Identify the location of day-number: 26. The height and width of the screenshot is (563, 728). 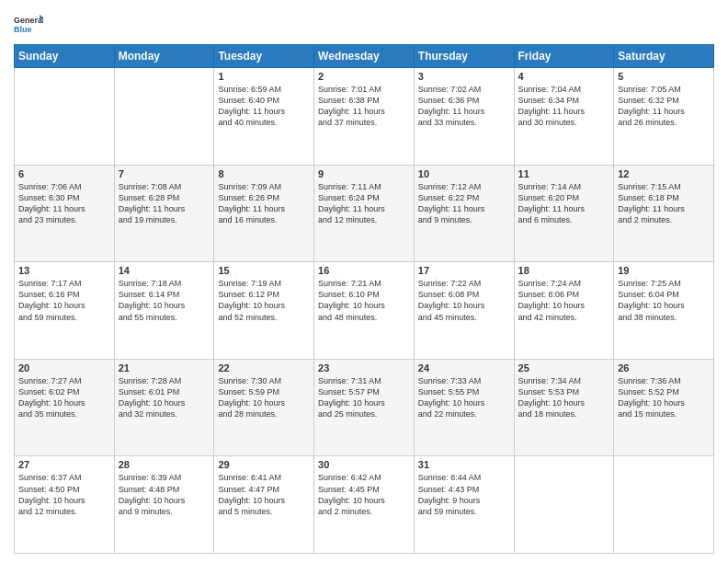
(664, 368).